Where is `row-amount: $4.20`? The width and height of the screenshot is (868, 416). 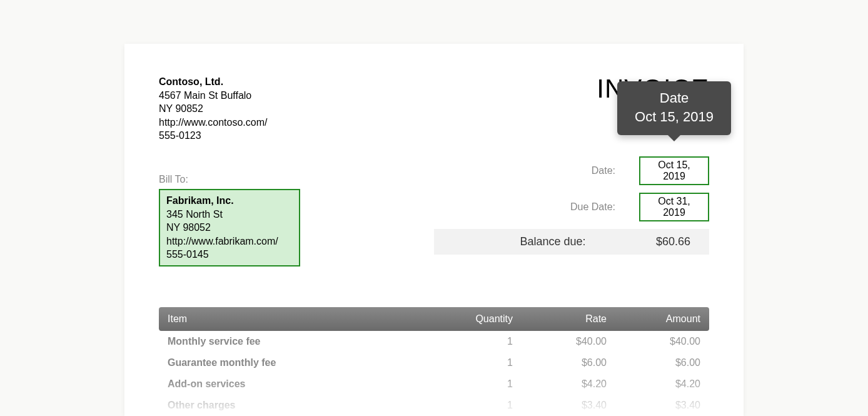
row-amount: $4.20 is located at coordinates (654, 384).